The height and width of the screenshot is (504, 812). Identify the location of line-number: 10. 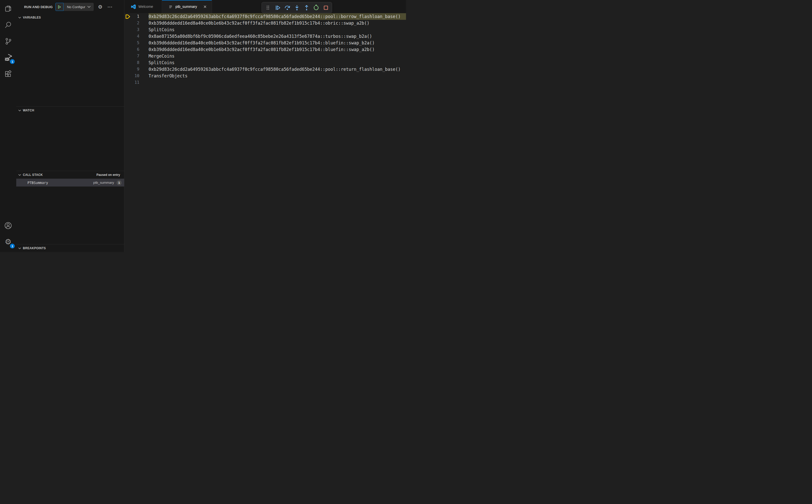
(140, 76).